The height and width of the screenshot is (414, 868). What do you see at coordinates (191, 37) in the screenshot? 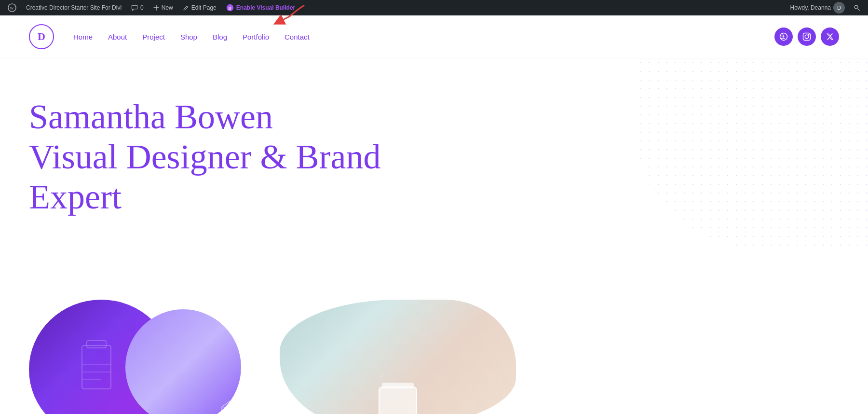
I see `main-nav: Home About Project Shop Blog Portfolio C…` at bounding box center [191, 37].